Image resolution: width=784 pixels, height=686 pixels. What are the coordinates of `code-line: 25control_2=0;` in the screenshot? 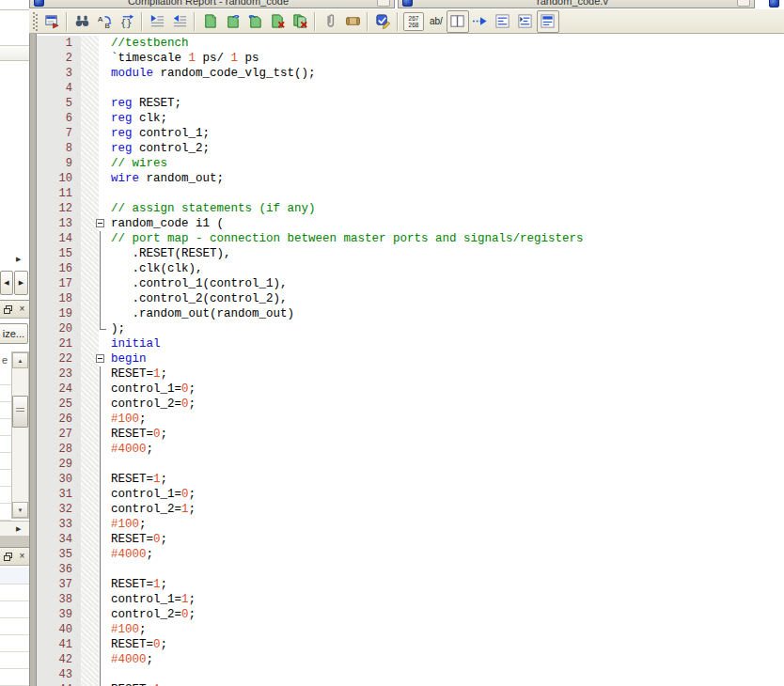 It's located at (410, 404).